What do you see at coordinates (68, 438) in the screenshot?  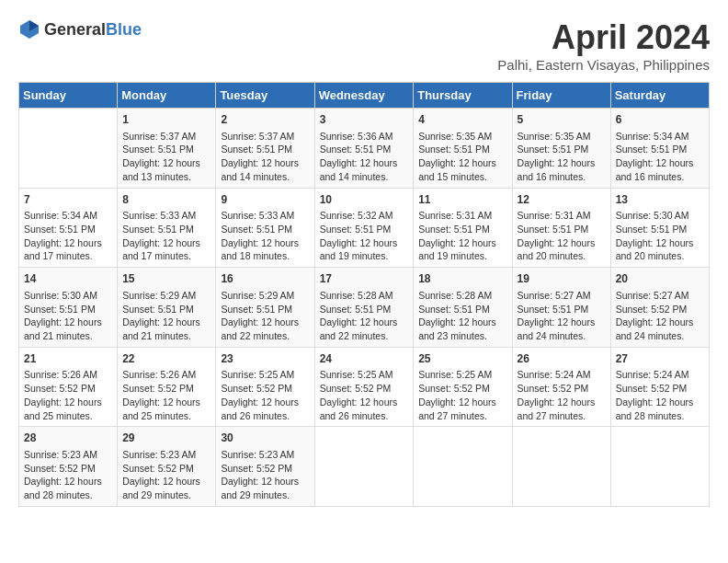 I see `day-number: 28` at bounding box center [68, 438].